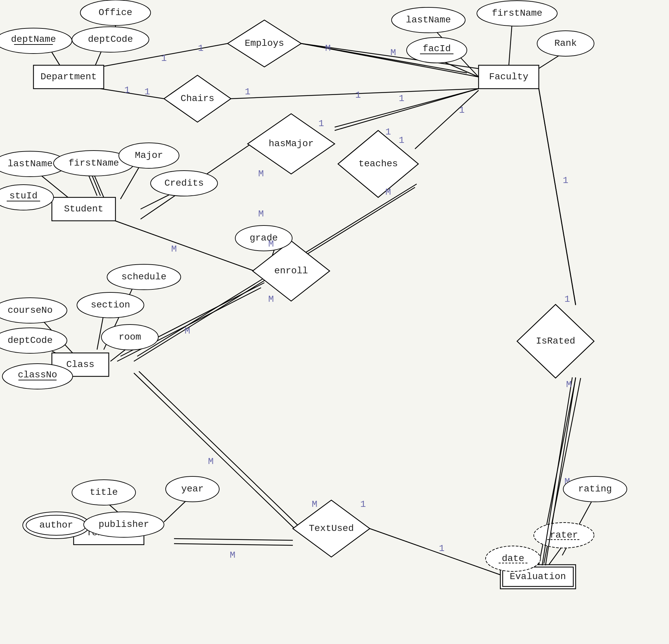 The height and width of the screenshot is (644, 669). I want to click on entity-student-label: Student, so click(84, 209).